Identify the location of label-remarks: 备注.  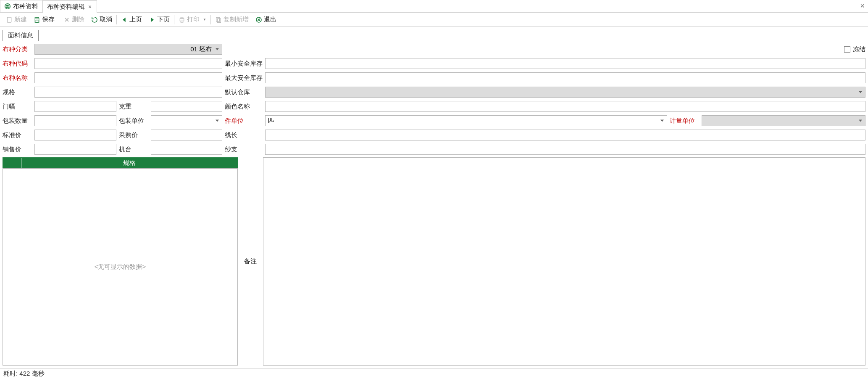
(250, 262).